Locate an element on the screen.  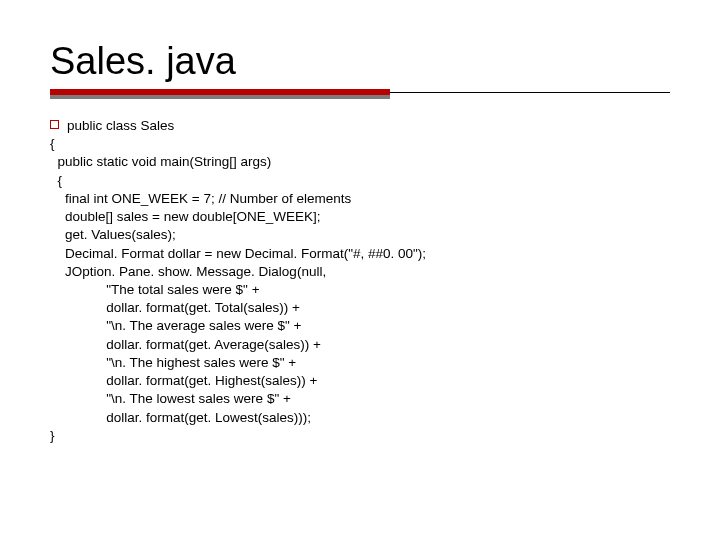
code-line: dollar. format(get. Total(sales)) + is located at coordinates (175, 308).